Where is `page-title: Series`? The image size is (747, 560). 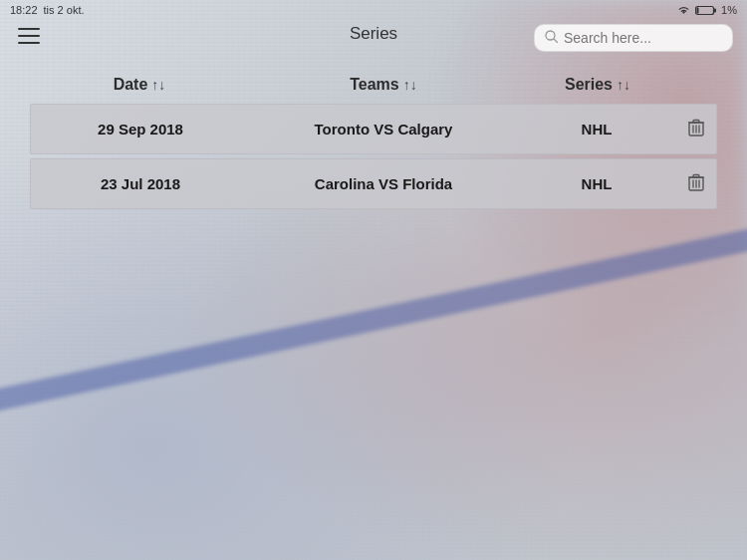
page-title: Series is located at coordinates (374, 34).